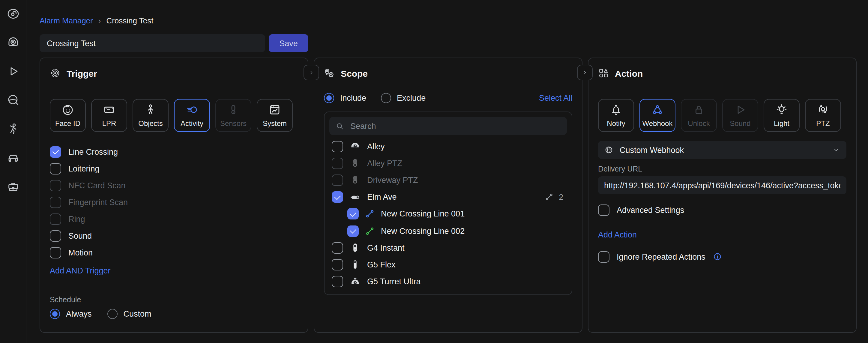 The width and height of the screenshot is (868, 343). What do you see at coordinates (609, 150) in the screenshot?
I see `globe-icon` at bounding box center [609, 150].